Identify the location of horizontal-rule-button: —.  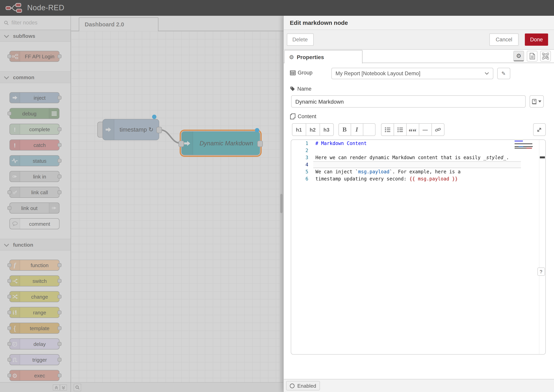
(425, 130).